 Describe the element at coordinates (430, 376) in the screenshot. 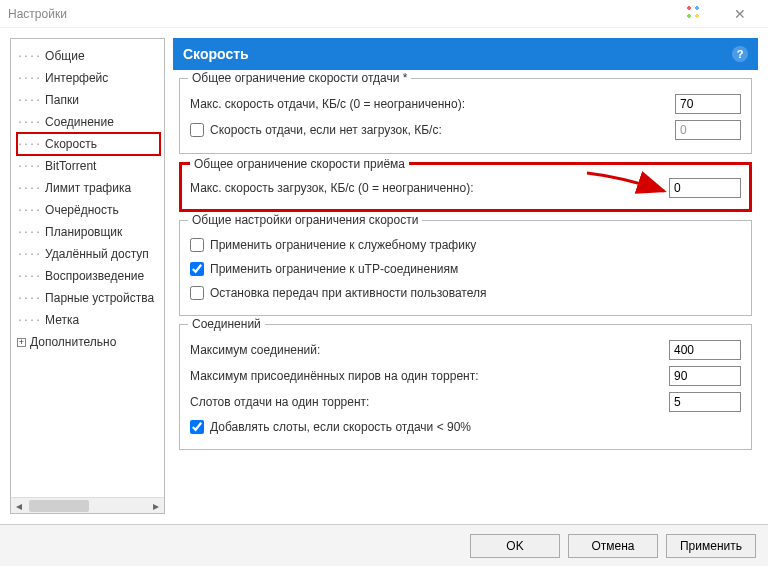

I see `max-peers-label: Максимум присоединённых пиров на один то…` at that location.